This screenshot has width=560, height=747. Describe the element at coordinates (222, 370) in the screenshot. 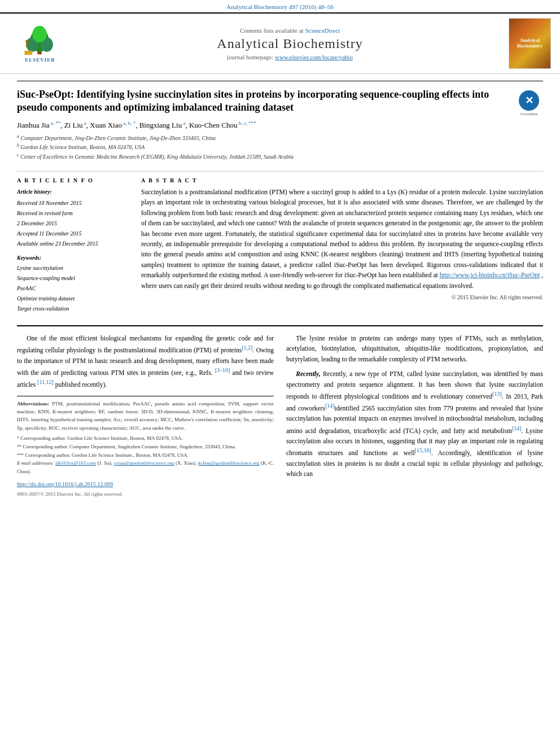

I see `ref-2: [3–10]` at that location.